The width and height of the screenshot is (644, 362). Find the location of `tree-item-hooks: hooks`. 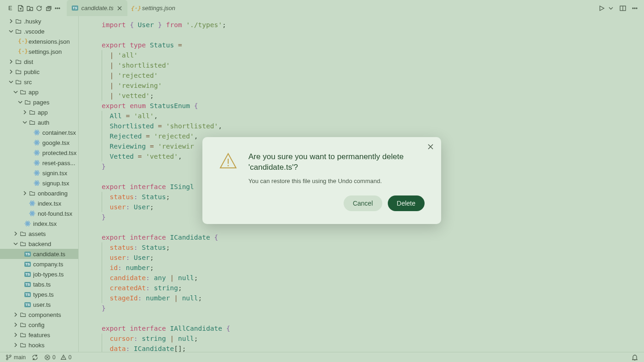

tree-item-hooks: hooks is located at coordinates (39, 345).